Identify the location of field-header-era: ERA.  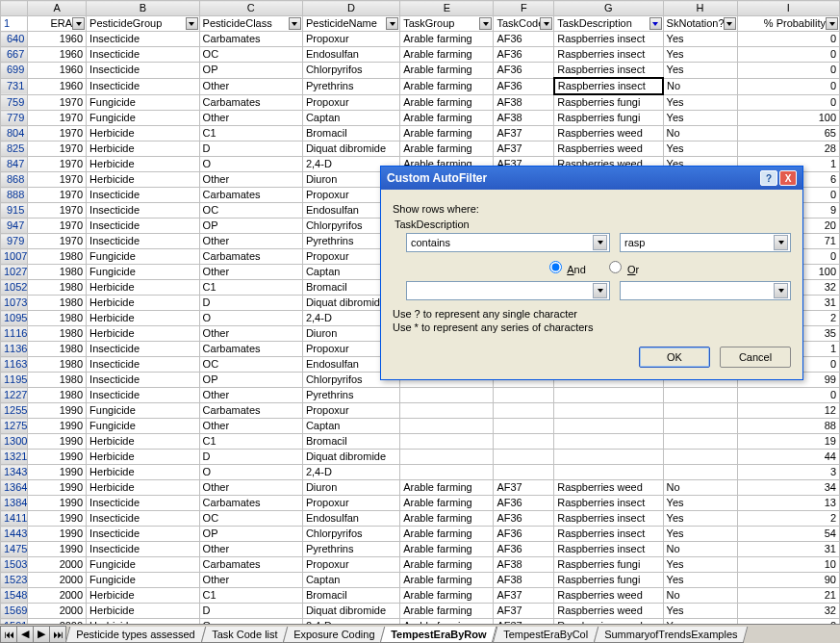
(58, 24).